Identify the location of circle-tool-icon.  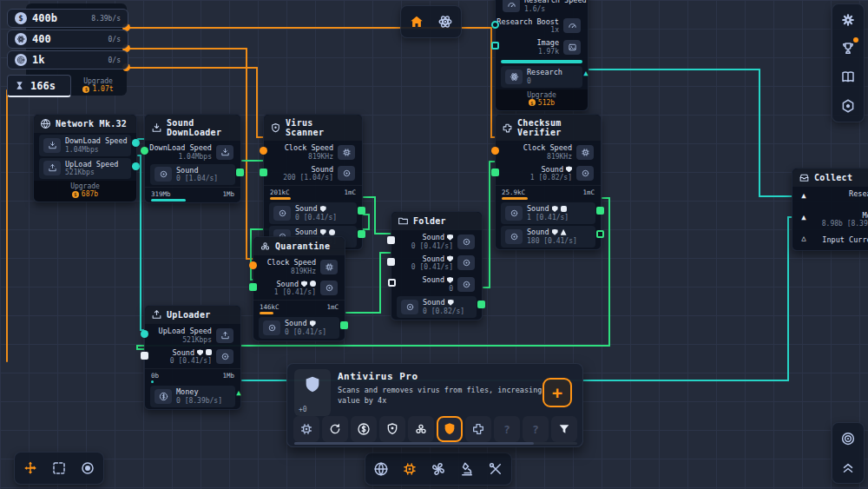
(88, 468).